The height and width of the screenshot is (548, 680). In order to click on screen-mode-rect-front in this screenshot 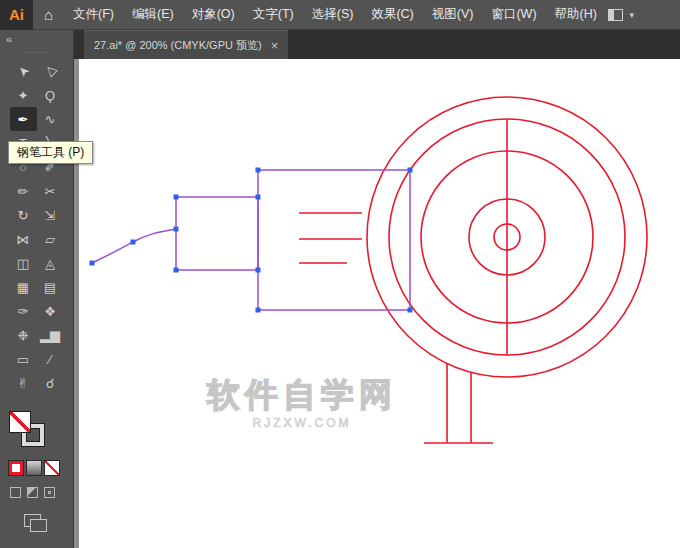, I will do `click(38, 526)`.